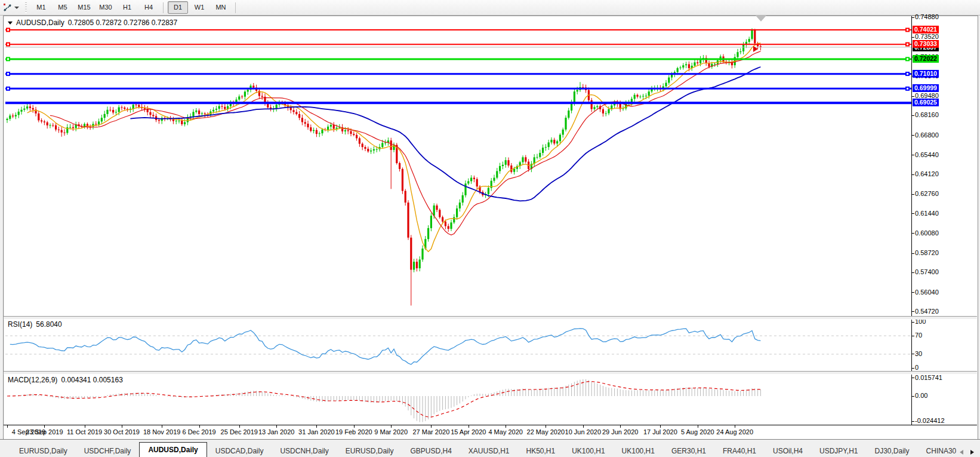 The image size is (980, 457). What do you see at coordinates (26, 8) in the screenshot?
I see `toolbar-grip-handle` at bounding box center [26, 8].